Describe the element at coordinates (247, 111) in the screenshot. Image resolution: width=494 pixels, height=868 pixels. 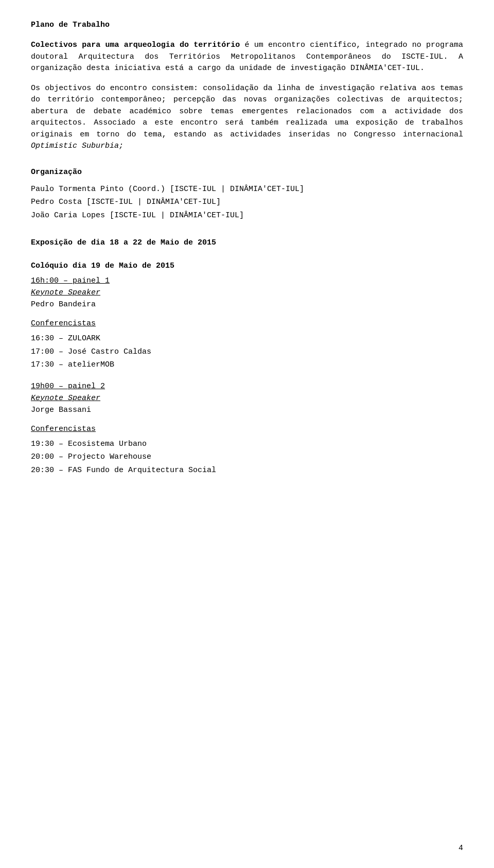
I see `objectives-text: Os objectivos do encontro consistem: con…` at that location.